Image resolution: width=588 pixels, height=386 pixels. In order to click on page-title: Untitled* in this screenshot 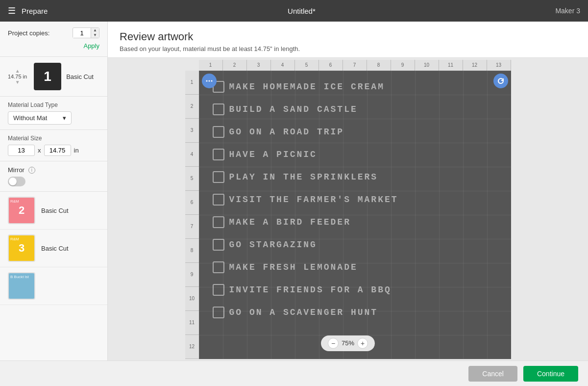, I will do `click(301, 11)`.